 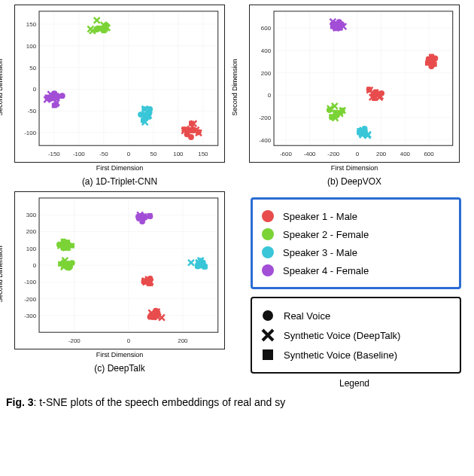 I want to click on figure-caption: Fig. 3: t-SNE plots of the speech embedd…, so click(x=237, y=402).